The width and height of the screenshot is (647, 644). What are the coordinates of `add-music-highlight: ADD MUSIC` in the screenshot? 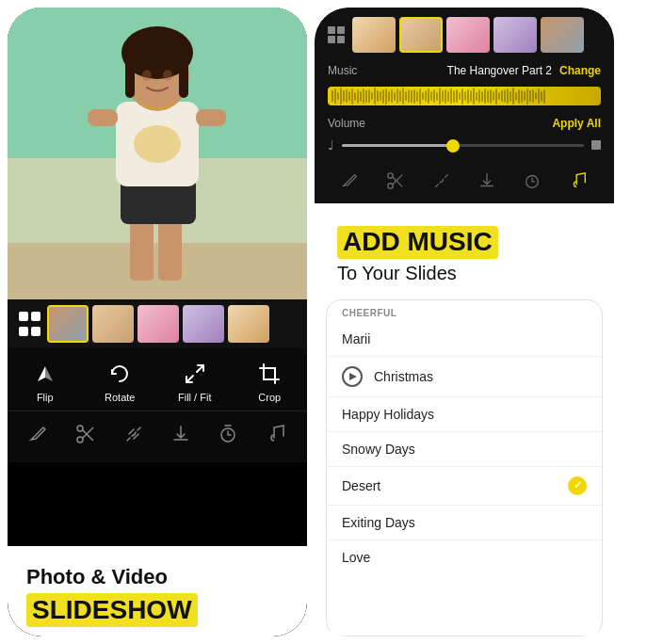 It's located at (418, 243).